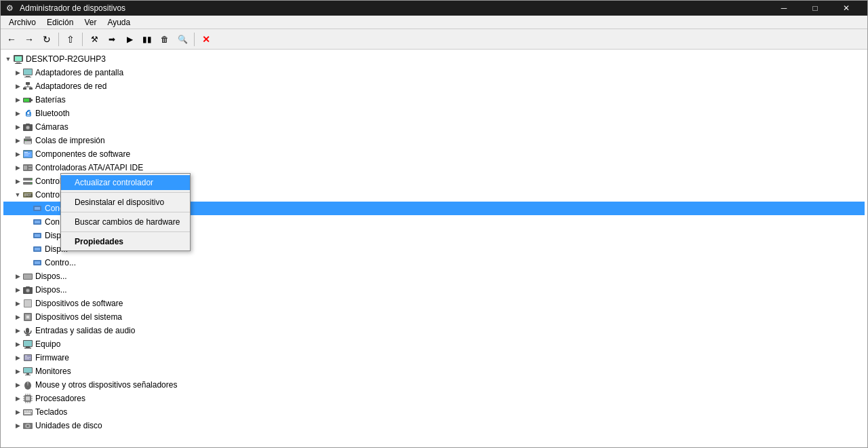 This screenshot has width=868, height=448. Describe the element at coordinates (18, 195) in the screenshot. I see `expand-bus: ▼` at that location.